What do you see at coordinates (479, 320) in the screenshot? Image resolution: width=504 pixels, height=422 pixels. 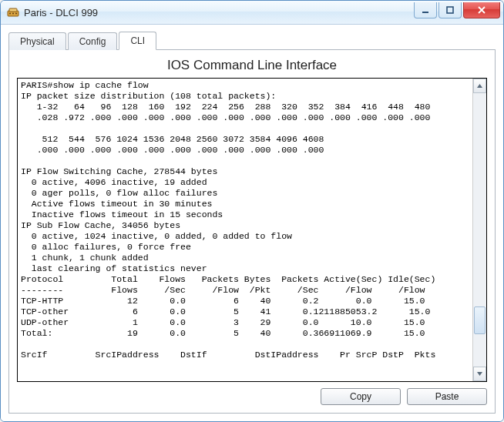 I see `scroll-thumb` at bounding box center [479, 320].